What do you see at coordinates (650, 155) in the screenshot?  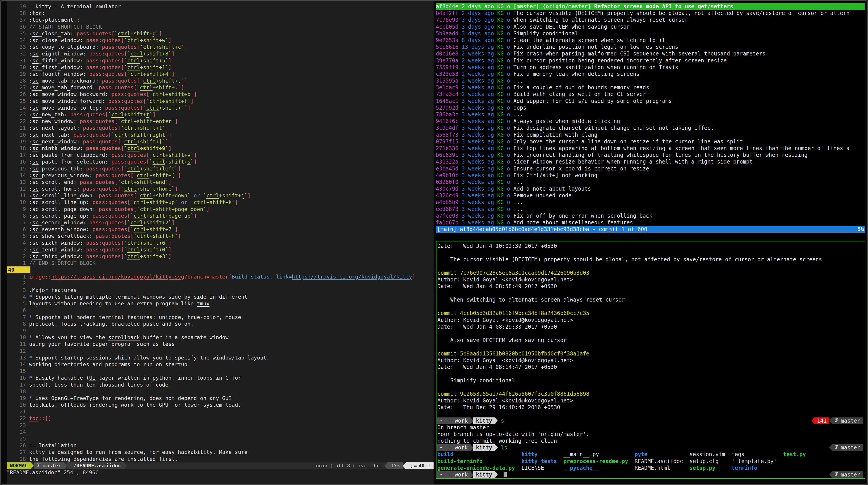 I see `commit-row: b6c639c 3 weeks ag KG o Fix incorrect ha…` at bounding box center [650, 155].